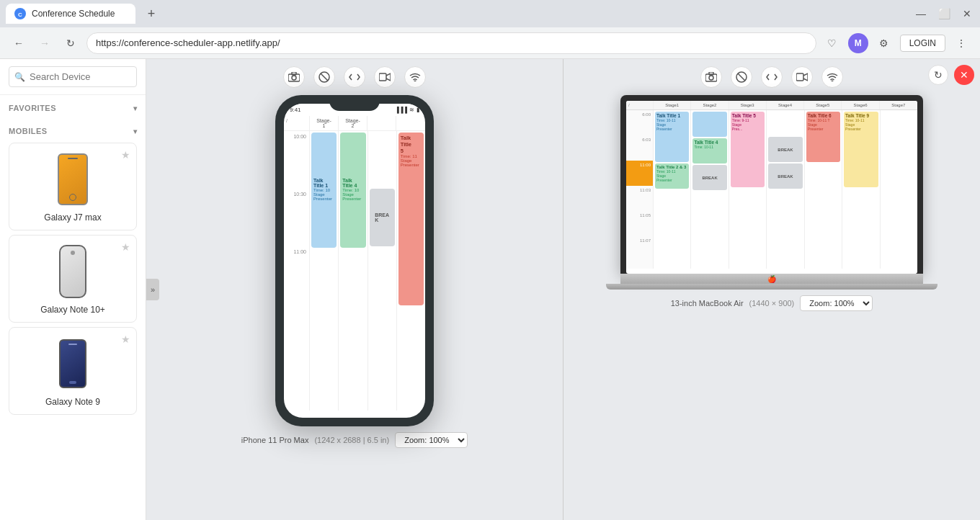  What do you see at coordinates (324, 271) in the screenshot?
I see `stage1-column: Talk Title 1 Time: 10 Stage Presenter` at bounding box center [324, 271].